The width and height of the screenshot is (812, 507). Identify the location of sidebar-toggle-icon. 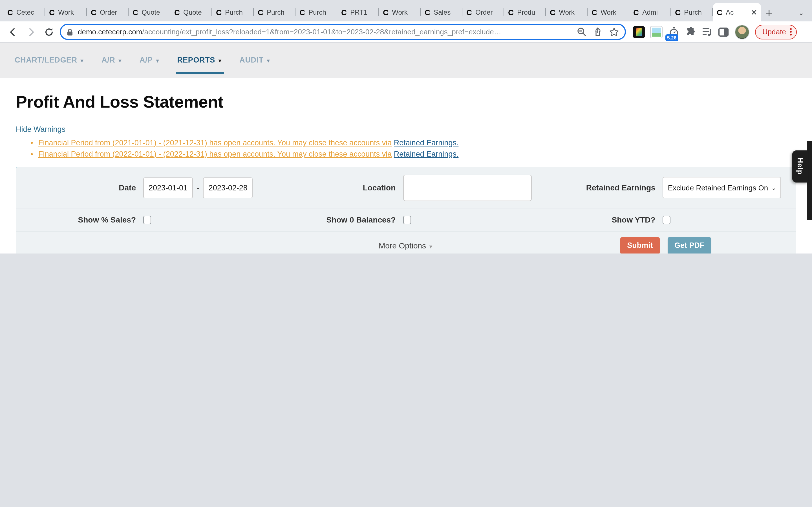
(723, 32).